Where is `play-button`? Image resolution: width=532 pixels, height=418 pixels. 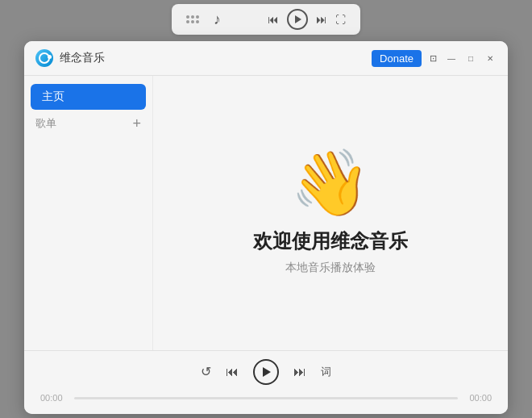 play-button is located at coordinates (266, 372).